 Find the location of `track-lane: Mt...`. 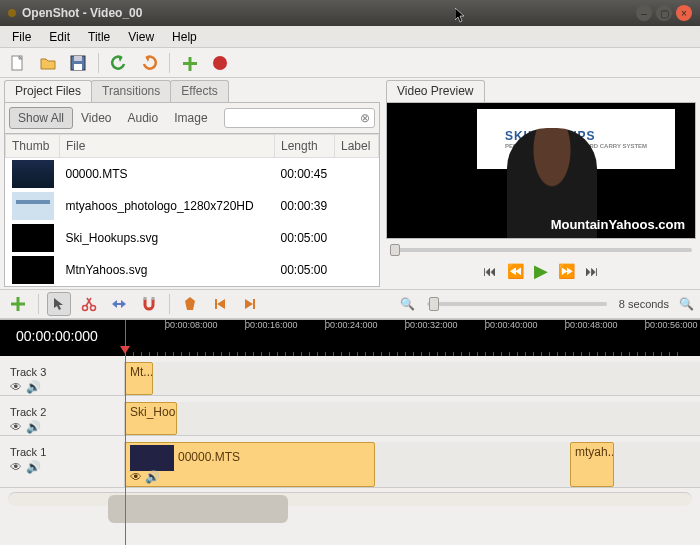

track-lane: Mt... is located at coordinates (412, 378).